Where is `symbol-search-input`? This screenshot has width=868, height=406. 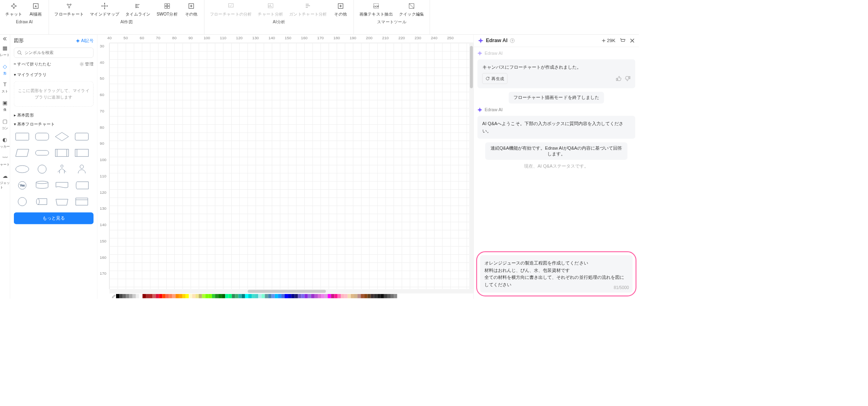
symbol-search-input is located at coordinates (57, 53).